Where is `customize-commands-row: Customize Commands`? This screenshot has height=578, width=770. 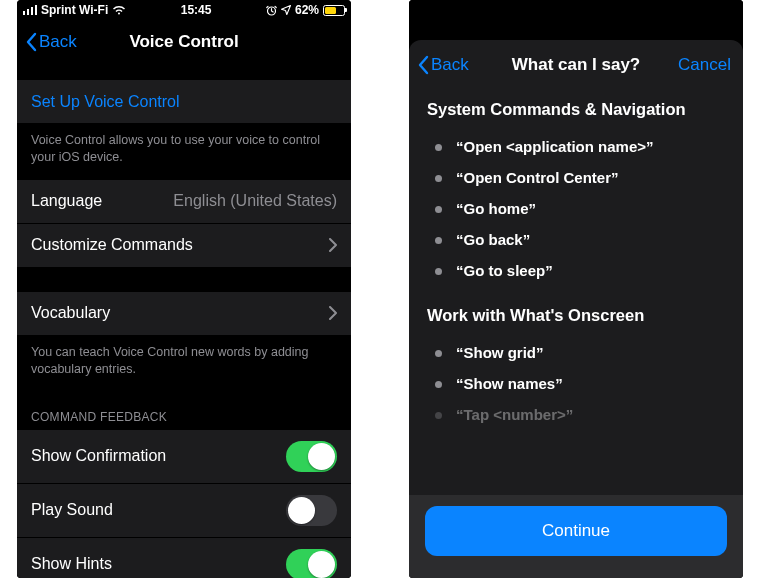 customize-commands-row: Customize Commands is located at coordinates (184, 246).